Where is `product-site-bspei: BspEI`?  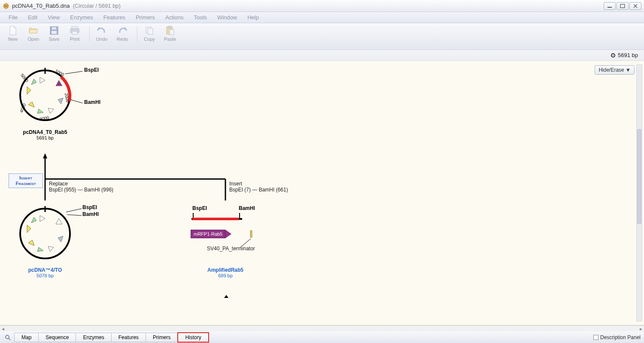
product-site-bspei: BspEI is located at coordinates (91, 70).